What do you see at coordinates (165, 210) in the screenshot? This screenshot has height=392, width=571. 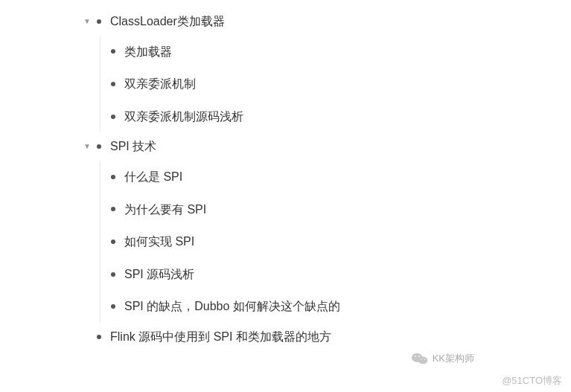 I see `tree-node-label: 为什么要有 SPI` at bounding box center [165, 210].